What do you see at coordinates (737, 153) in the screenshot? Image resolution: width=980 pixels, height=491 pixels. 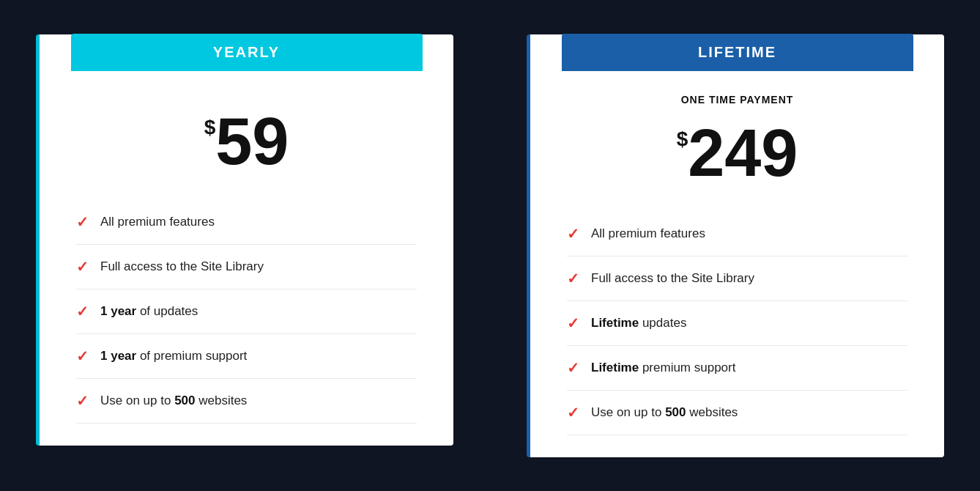 I see `lifetime-price: $249` at bounding box center [737, 153].